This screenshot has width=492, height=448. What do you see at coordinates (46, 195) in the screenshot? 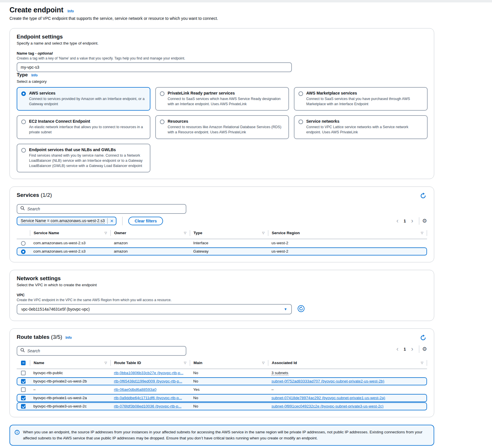
I see `services-count: (1/2)` at bounding box center [46, 195].